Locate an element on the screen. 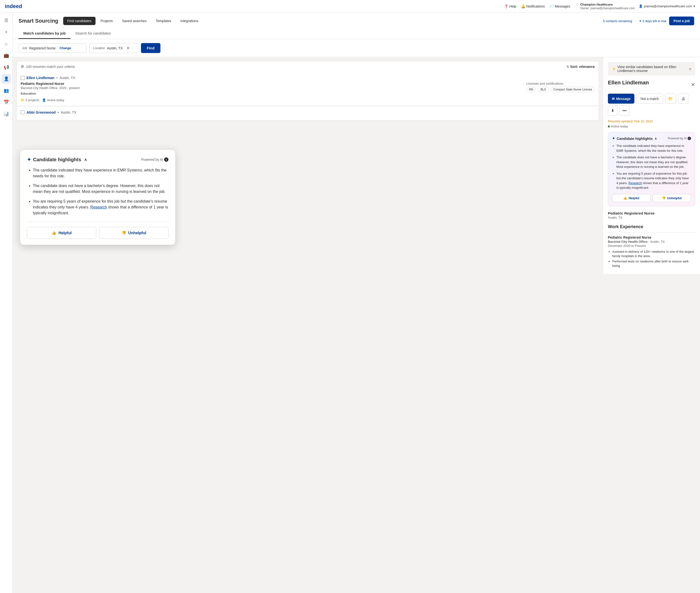 The height and width of the screenshot is (593, 700). sort-control: ⇅ Sort: relevance is located at coordinates (580, 67).